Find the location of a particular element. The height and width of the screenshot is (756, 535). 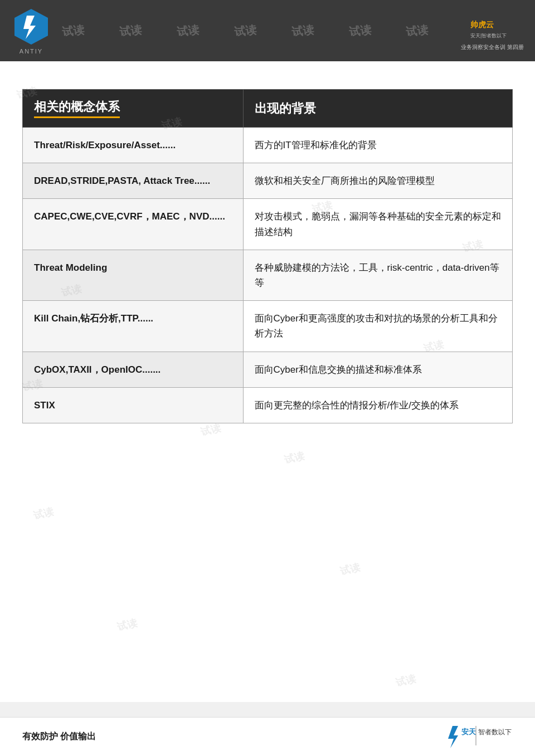

table-cell-right: 各种威胁建模的方法论，工具，risk-centric，data-driven等等 is located at coordinates (378, 275).